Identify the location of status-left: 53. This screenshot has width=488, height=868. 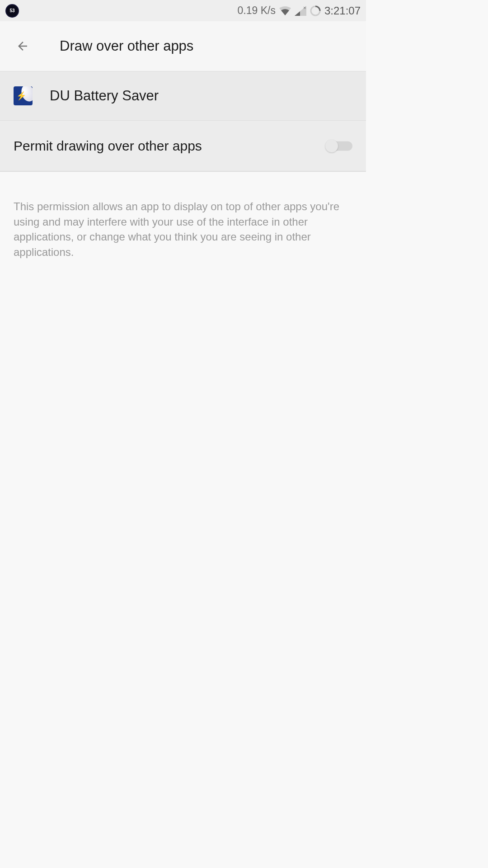
(12, 11).